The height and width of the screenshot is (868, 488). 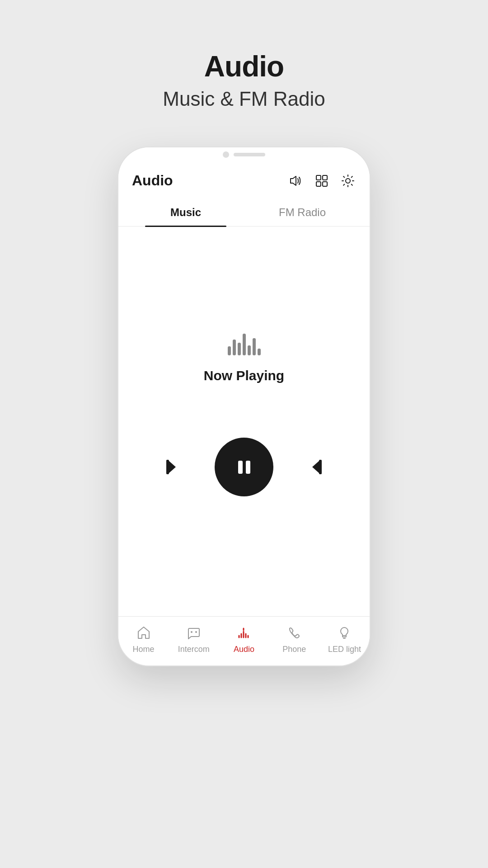 What do you see at coordinates (244, 99) in the screenshot?
I see `page-subtitle: Music & FM Radio` at bounding box center [244, 99].